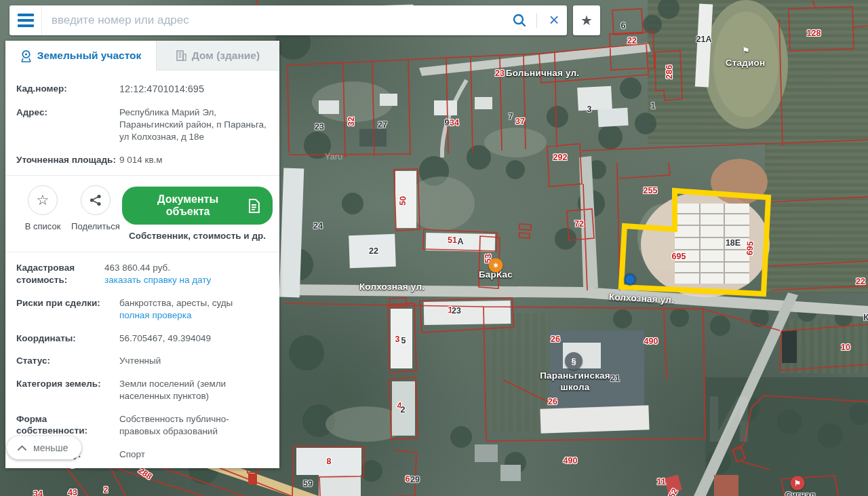 The image size is (868, 496). I want to click on map-label-parcel: 29, so click(415, 480).